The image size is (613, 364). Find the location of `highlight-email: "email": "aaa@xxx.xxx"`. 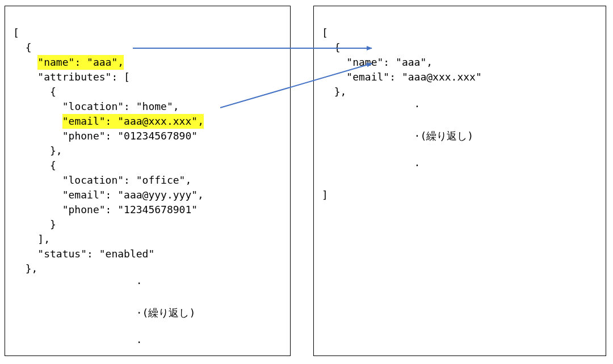

highlight-email: "email": "aaa@xxx.xxx" is located at coordinates (130, 121).